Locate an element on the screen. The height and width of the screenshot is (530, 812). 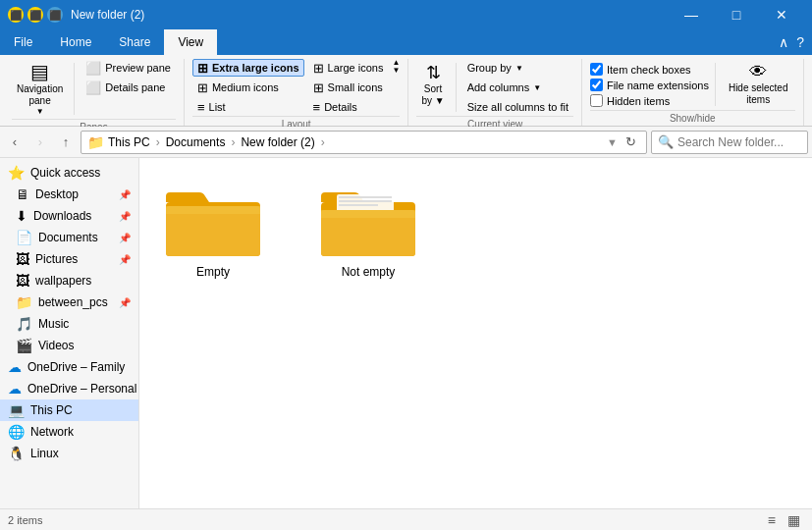
extra-large-icons-button: ⊞ Extra large icons is located at coordinates (248, 68).